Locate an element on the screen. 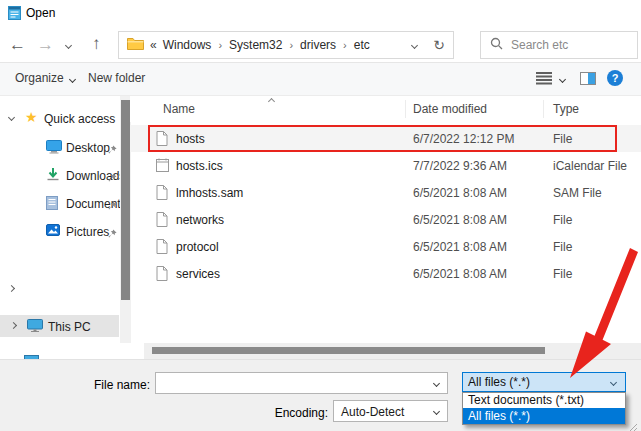  sidebar-item-documents: Documents is located at coordinates (96, 204).